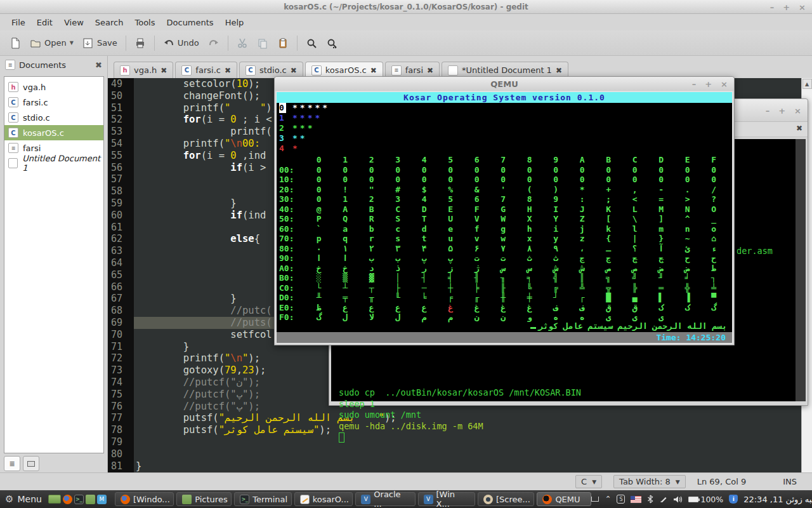  What do you see at coordinates (54, 265) in the screenshot?
I see `document-list: hvga.hCfarsi.cCstdio.cCkosarOS.c≡farsiUn…` at bounding box center [54, 265].